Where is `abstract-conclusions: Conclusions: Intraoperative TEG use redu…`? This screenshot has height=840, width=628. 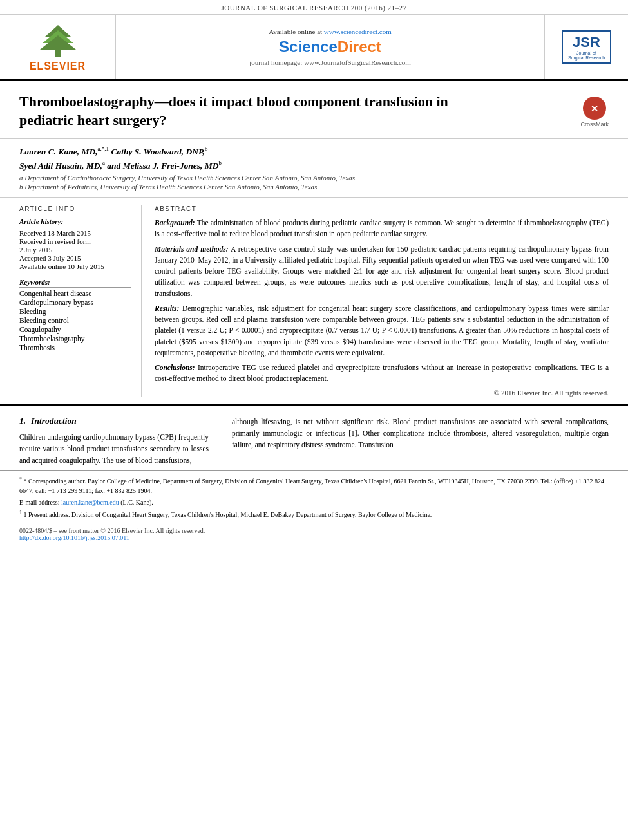
abstract-conclusions: Conclusions: Intraoperative TEG use redu… is located at coordinates (381, 373).